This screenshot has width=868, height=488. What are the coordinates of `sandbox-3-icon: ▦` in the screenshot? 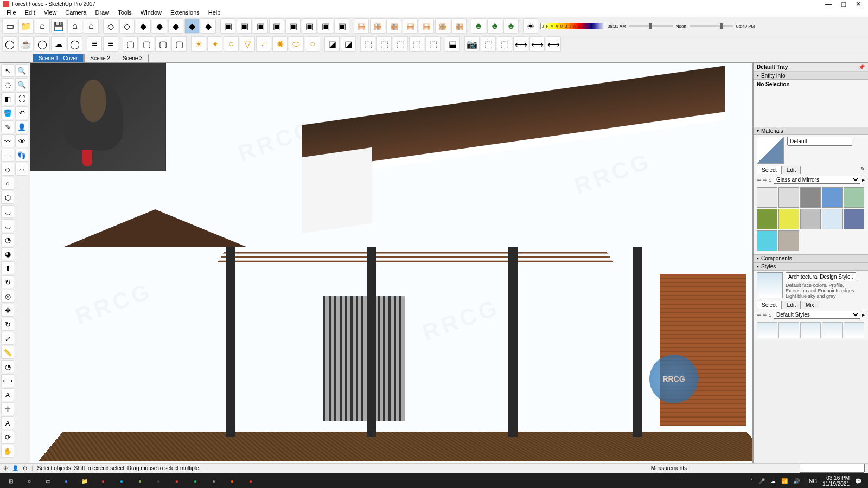 It's located at (394, 26).